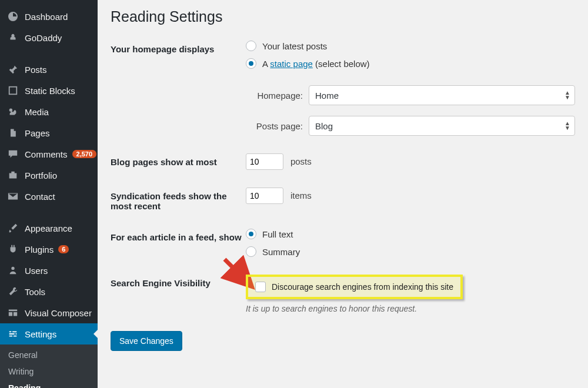 The height and width of the screenshot is (388, 588). Describe the element at coordinates (178, 160) in the screenshot. I see `blog-pages-label: Blog pages show at most` at that location.